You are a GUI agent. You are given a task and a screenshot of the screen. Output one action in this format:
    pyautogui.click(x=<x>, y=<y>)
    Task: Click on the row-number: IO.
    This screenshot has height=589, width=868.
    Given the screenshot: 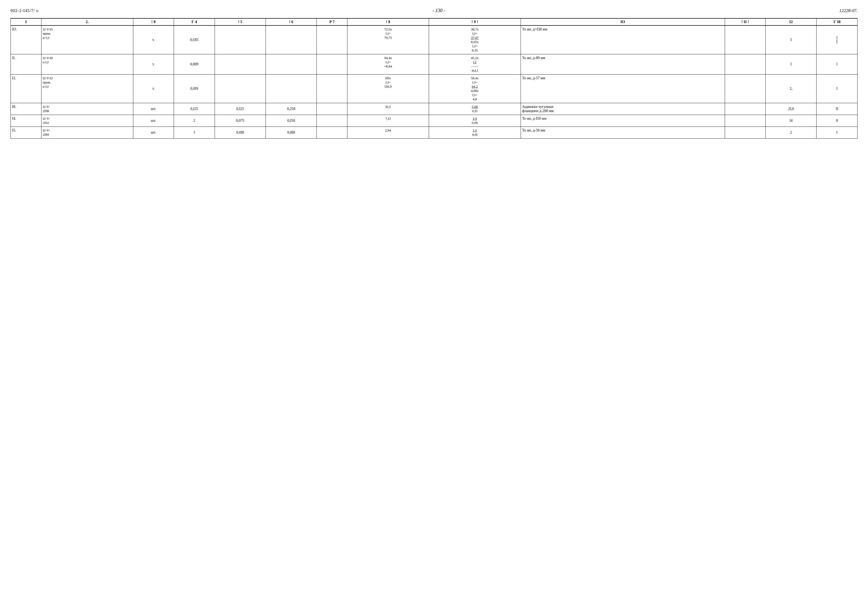 What is the action you would take?
    pyautogui.click(x=26, y=40)
    